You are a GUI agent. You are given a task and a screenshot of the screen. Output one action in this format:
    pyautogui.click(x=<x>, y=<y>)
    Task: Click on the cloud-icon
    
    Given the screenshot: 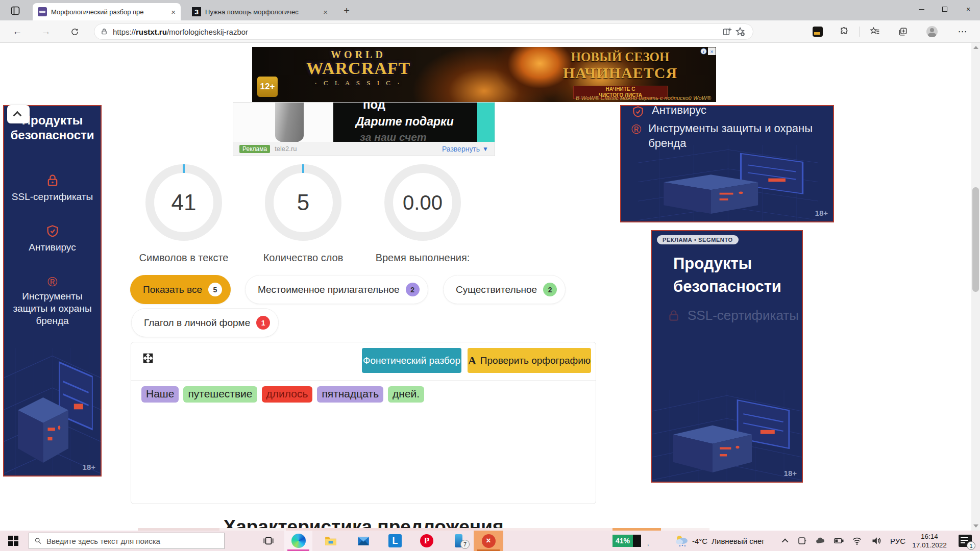 What is the action you would take?
    pyautogui.click(x=820, y=541)
    